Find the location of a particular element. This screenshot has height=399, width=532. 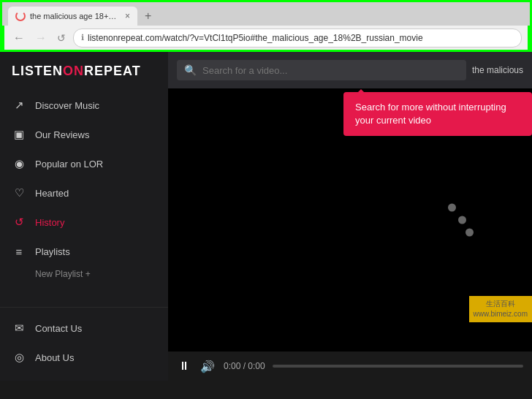

address-box: ℹ listenonrepeat.com/watch/?v=VtCl1tqP5i… is located at coordinates (297, 38).